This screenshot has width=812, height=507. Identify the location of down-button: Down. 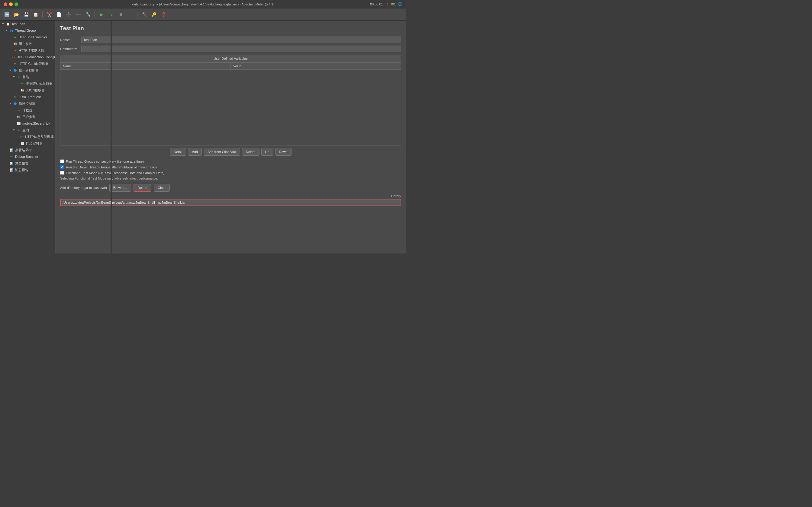
(283, 152).